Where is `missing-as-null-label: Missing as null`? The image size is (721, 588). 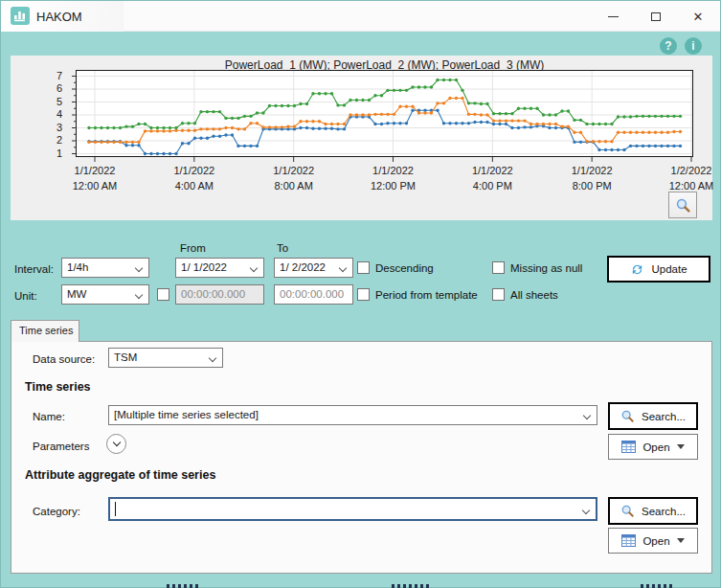
missing-as-null-label: Missing as null is located at coordinates (546, 268).